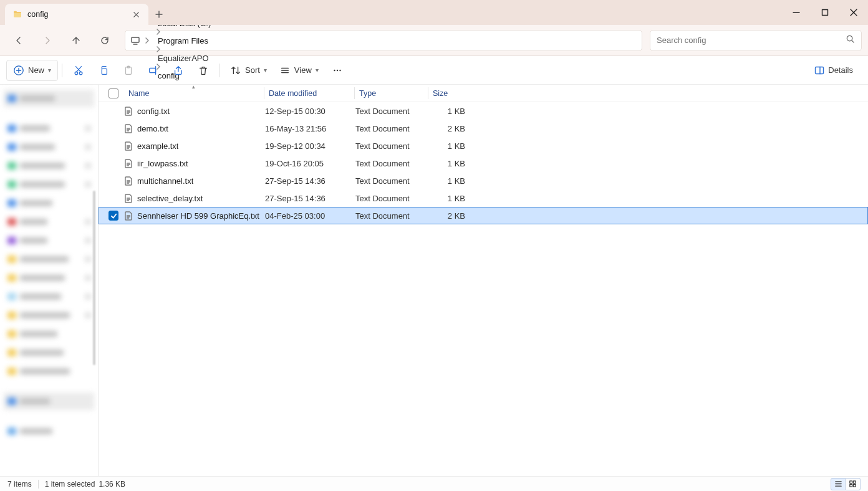 The height and width of the screenshot is (491, 868). What do you see at coordinates (203, 70) in the screenshot?
I see `delete-button` at bounding box center [203, 70].